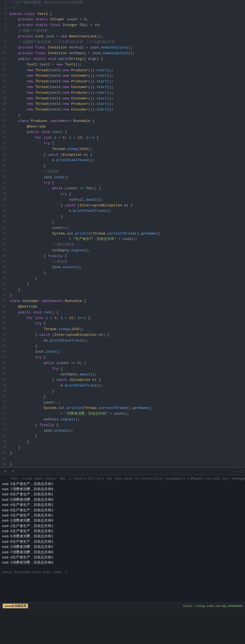  I want to click on code-line: 15 new Thread(test2.new Producer()).star…, so click(123, 82).